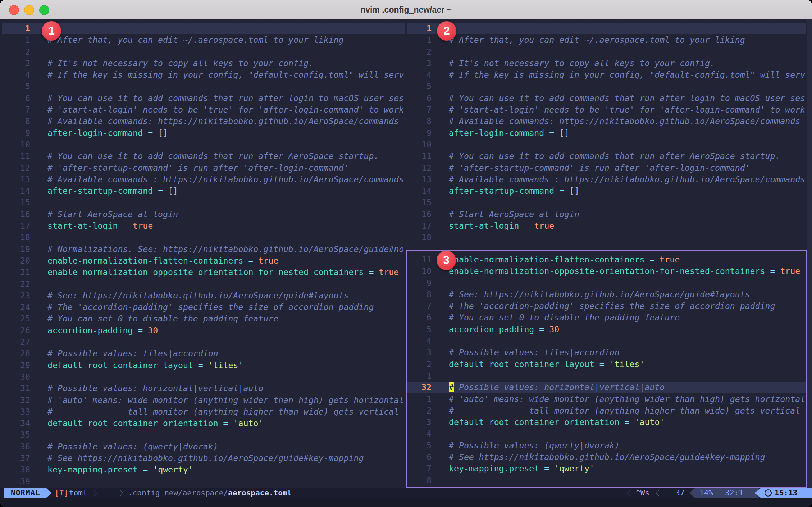 This screenshot has width=812, height=507. I want to click on code-line: 5# Possible values: (qwerty|dvorak), so click(606, 446).